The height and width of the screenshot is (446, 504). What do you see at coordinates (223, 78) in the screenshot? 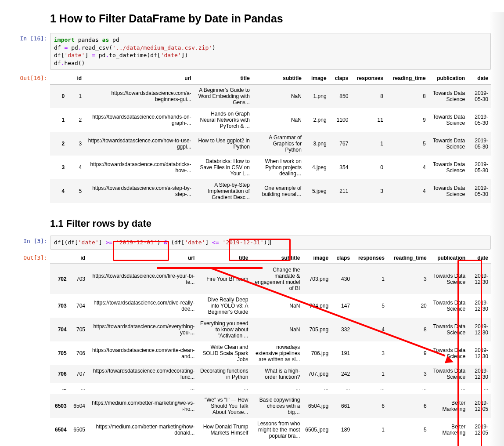
I see `column-header: title` at bounding box center [223, 78].